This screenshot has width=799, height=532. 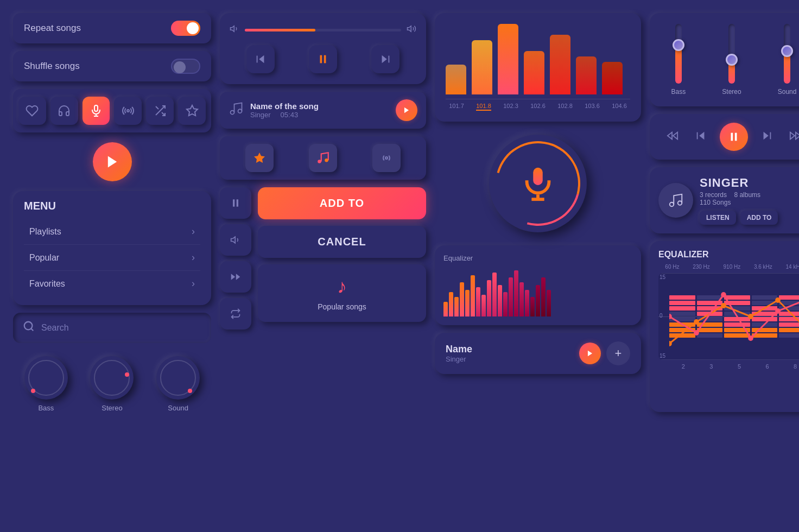 I want to click on bass-knob, so click(x=46, y=378).